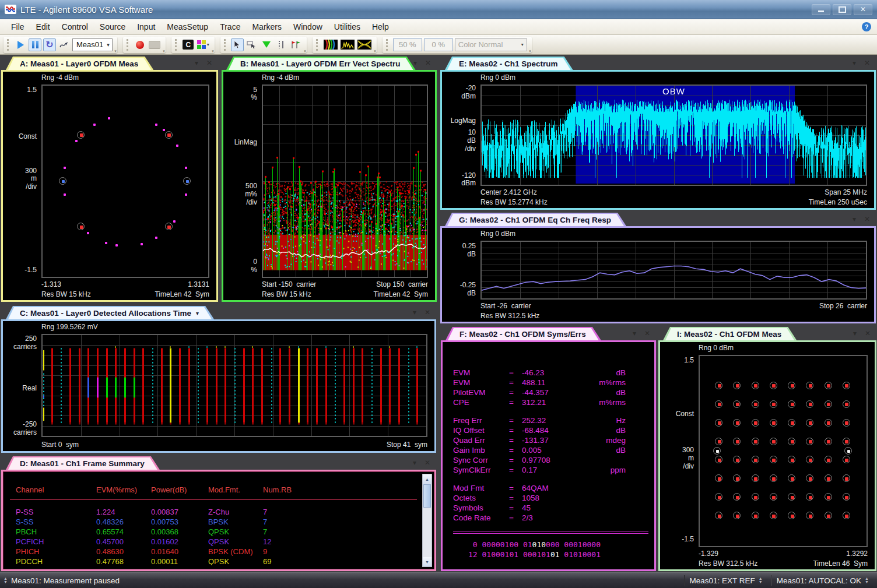  I want to click on x-start-label: -1.329, so click(708, 554).